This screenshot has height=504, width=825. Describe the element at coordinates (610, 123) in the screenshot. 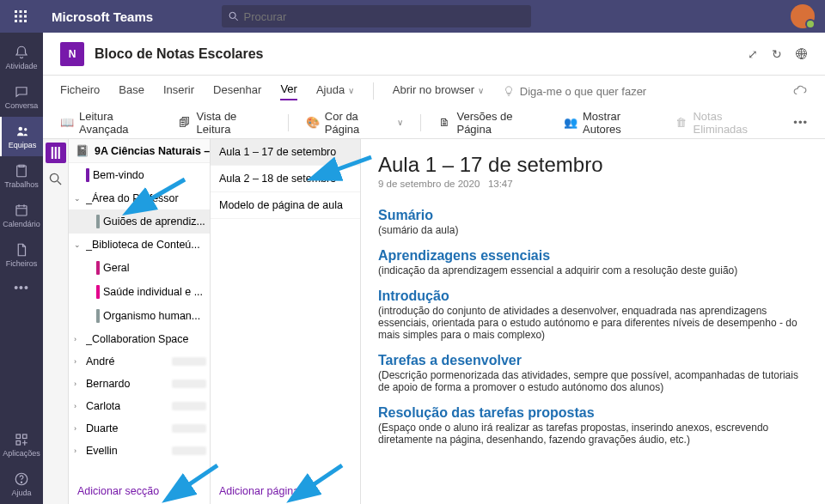

I see `show-authors-button: 👥Mostrar Autores` at that location.